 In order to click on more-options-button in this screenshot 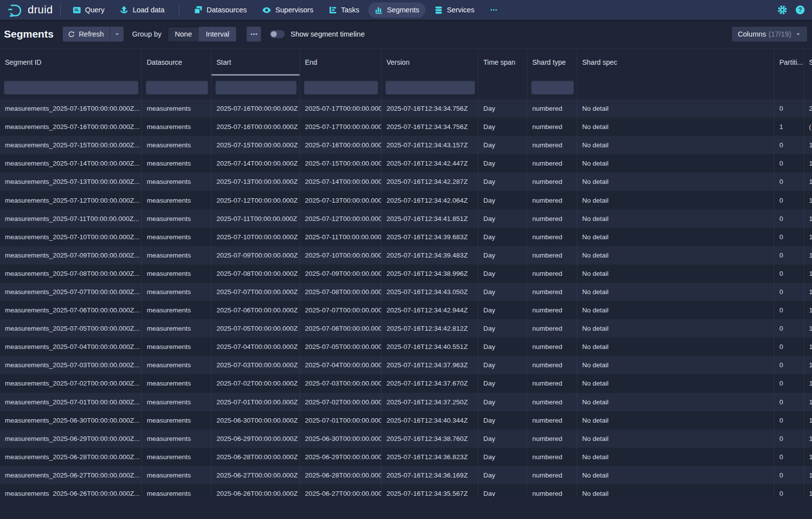, I will do `click(254, 34)`.